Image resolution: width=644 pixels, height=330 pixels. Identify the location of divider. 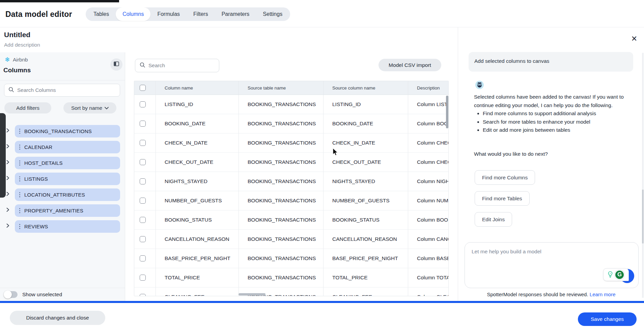
(63, 80).